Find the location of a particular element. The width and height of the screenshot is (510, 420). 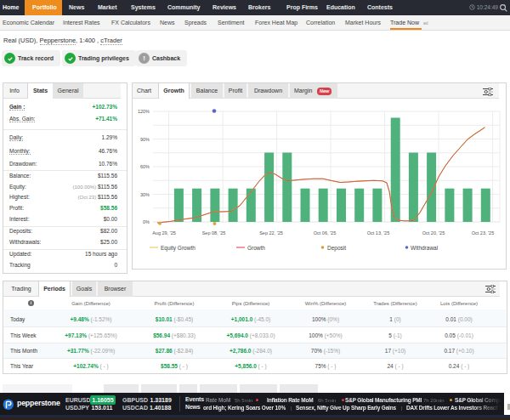

svg-text: 30% is located at coordinates (144, 195).